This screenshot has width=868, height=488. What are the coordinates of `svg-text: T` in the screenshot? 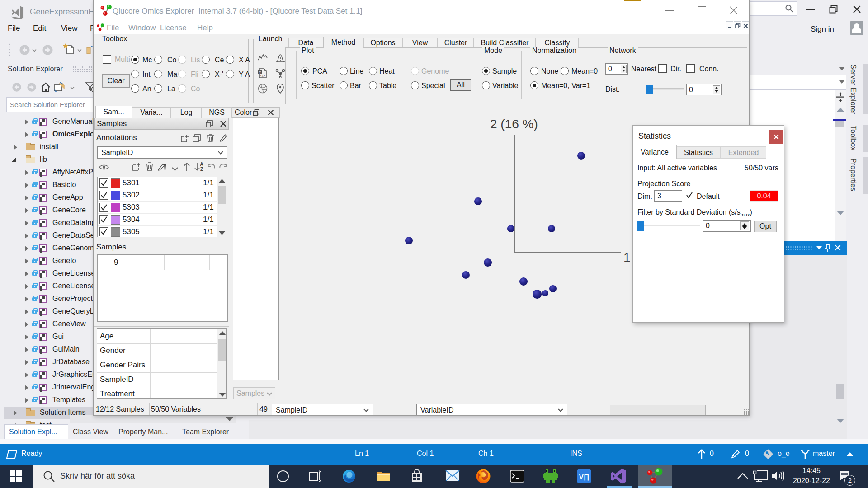 It's located at (260, 72).